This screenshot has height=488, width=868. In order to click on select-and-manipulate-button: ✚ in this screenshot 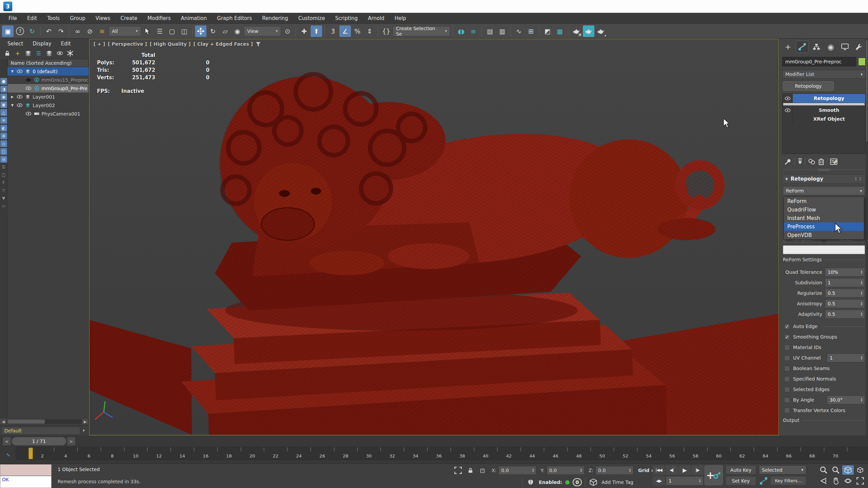, I will do `click(304, 31)`.